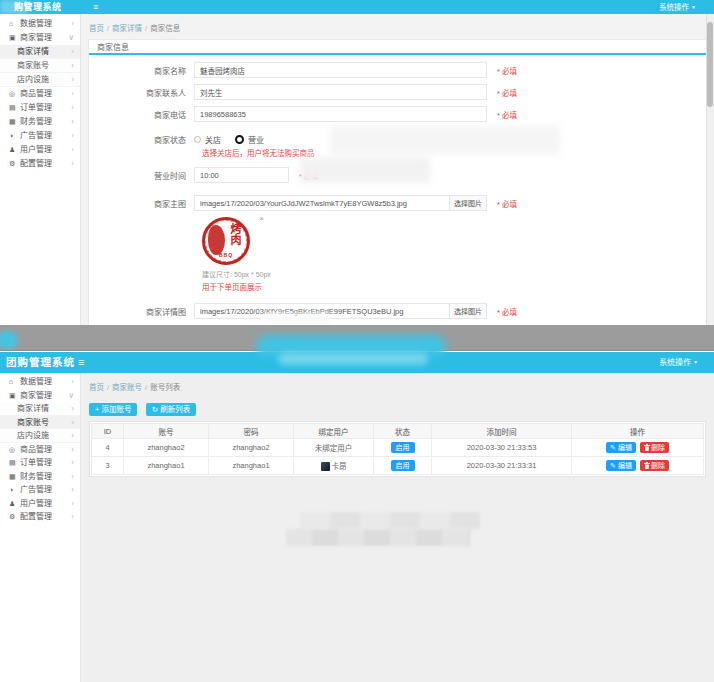  I want to click on breadcrumb-current: 账号列表, so click(165, 388).